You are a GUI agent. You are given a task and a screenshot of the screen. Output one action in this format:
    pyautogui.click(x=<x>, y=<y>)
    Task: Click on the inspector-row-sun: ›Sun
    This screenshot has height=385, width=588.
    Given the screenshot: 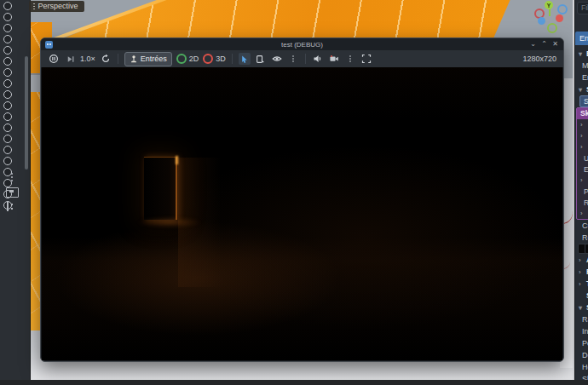 What is the action you would take?
    pyautogui.click(x=583, y=147)
    